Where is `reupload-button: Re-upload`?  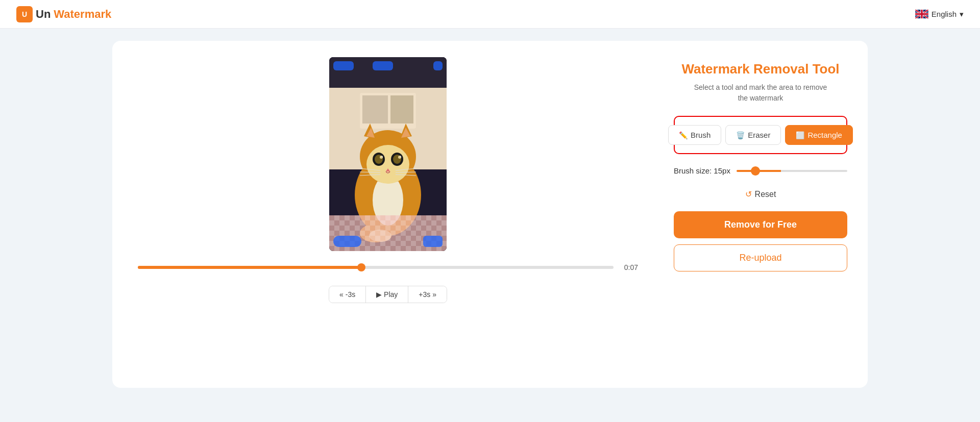 reupload-button: Re-upload is located at coordinates (761, 258).